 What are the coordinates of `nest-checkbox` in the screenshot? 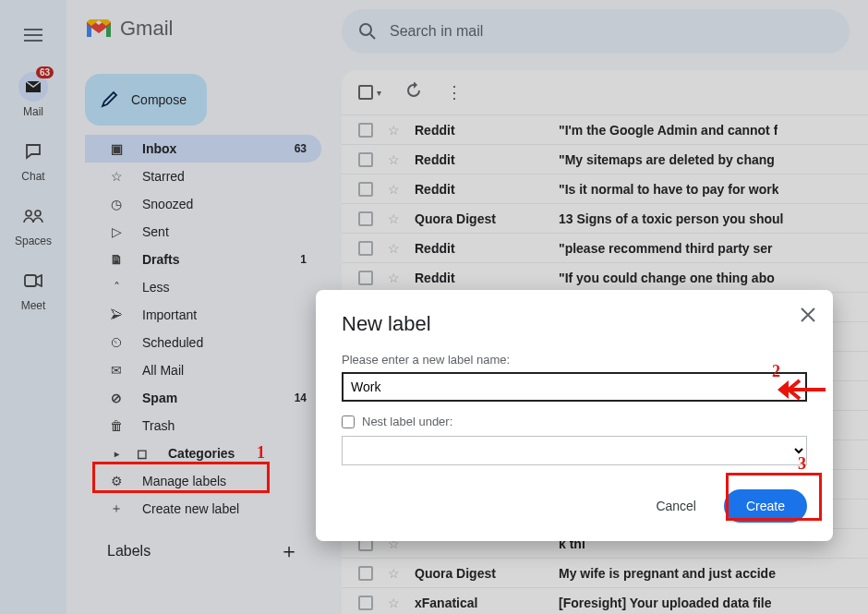 It's located at (348, 422).